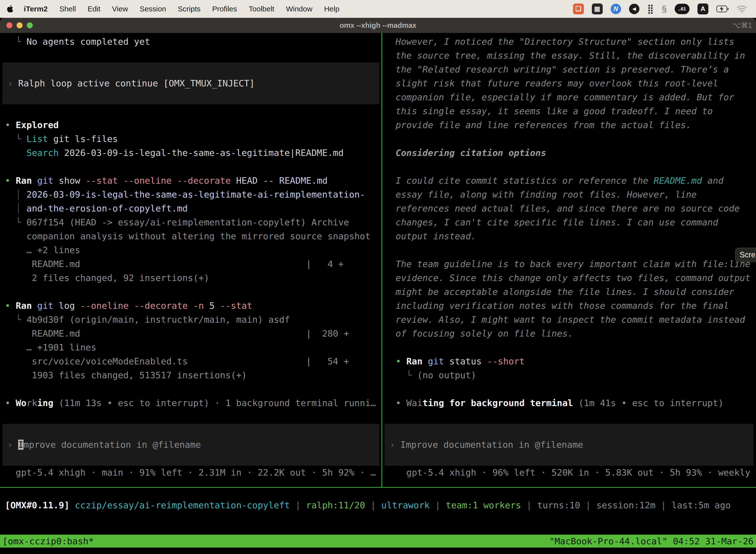 The width and height of the screenshot is (756, 554). I want to click on chat-app-icon: ❏, so click(578, 9).